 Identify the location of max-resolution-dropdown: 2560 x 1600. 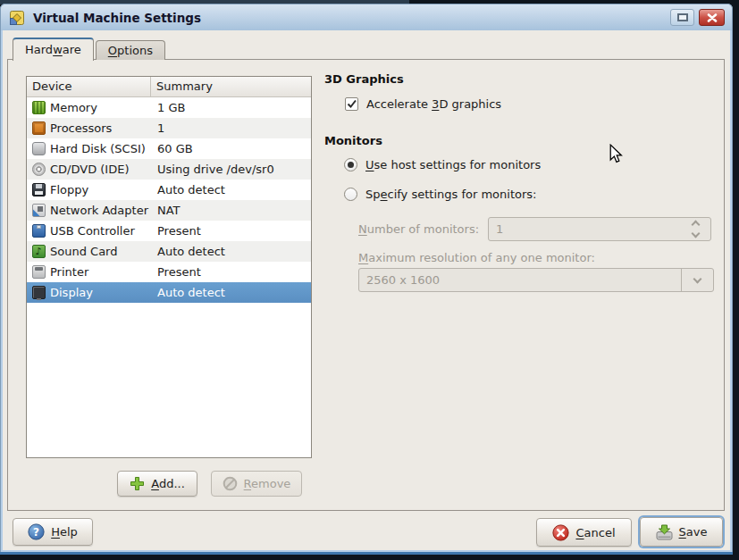
(536, 280).